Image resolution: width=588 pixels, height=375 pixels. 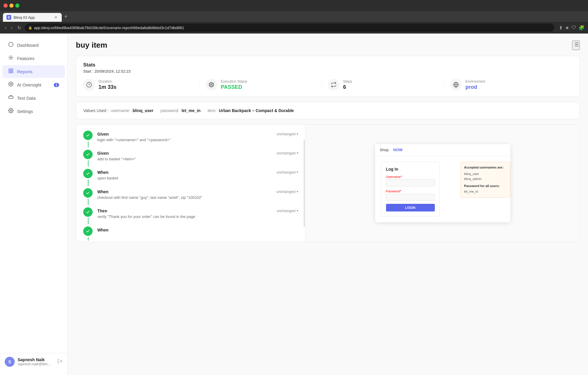 What do you see at coordinates (410, 197) in the screenshot?
I see `password-input` at bounding box center [410, 197].